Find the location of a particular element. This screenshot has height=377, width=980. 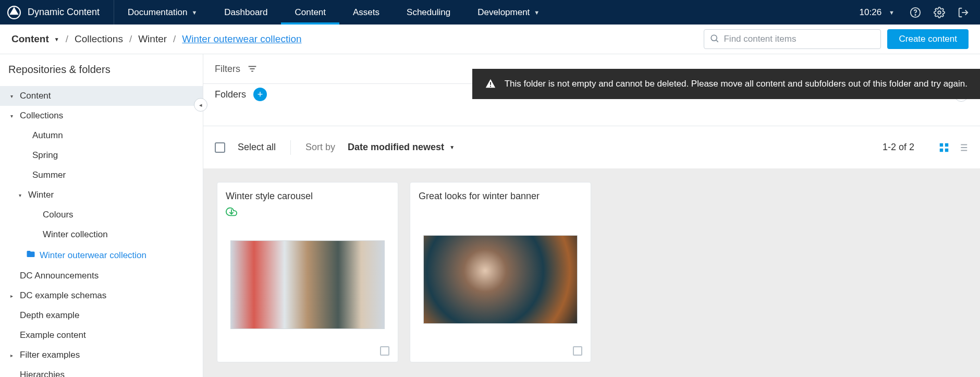

nav-item-label: Dashboard is located at coordinates (246, 13).